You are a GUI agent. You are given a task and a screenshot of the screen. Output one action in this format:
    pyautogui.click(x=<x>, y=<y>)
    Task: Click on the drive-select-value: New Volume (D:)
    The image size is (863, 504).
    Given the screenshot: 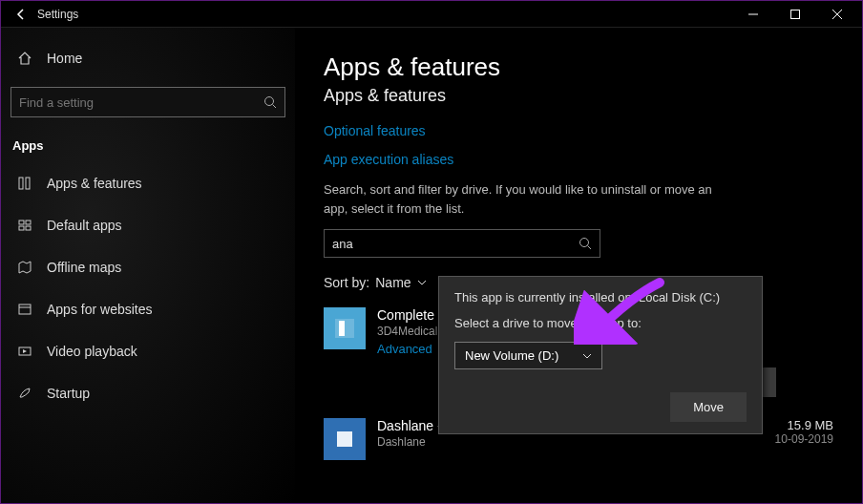 What is the action you would take?
    pyautogui.click(x=512, y=355)
    